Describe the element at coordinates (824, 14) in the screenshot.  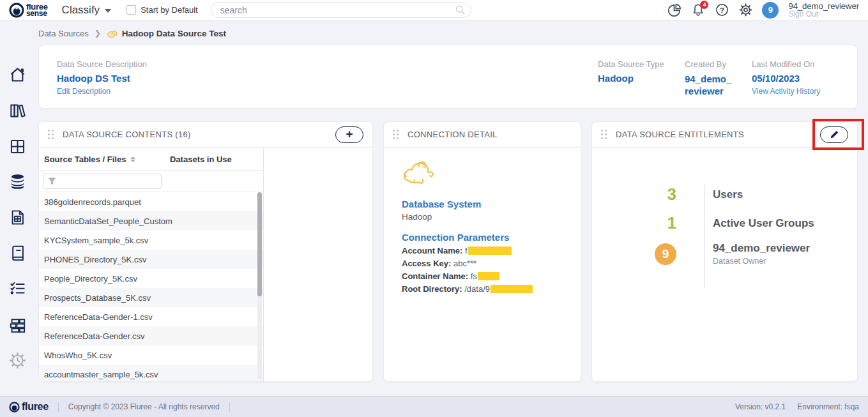
I see `sign-out-link: Sign Out` at that location.